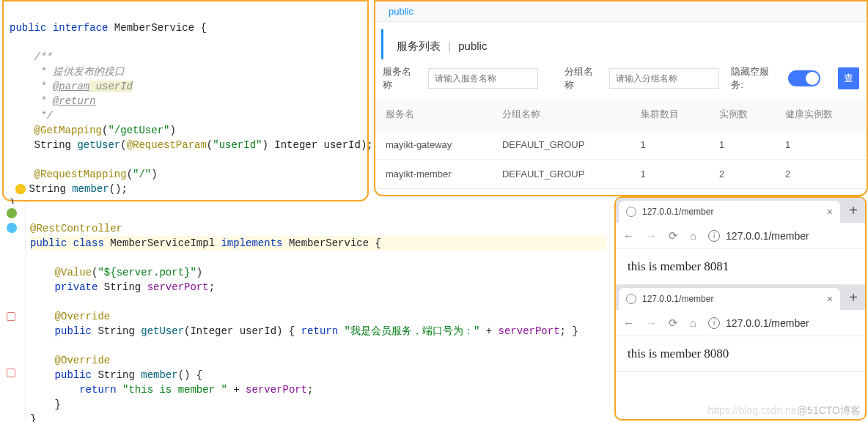 This screenshot has width=868, height=422. What do you see at coordinates (621, 44) in the screenshot?
I see `breadcrumb: 服务列表 | public` at bounding box center [621, 44].